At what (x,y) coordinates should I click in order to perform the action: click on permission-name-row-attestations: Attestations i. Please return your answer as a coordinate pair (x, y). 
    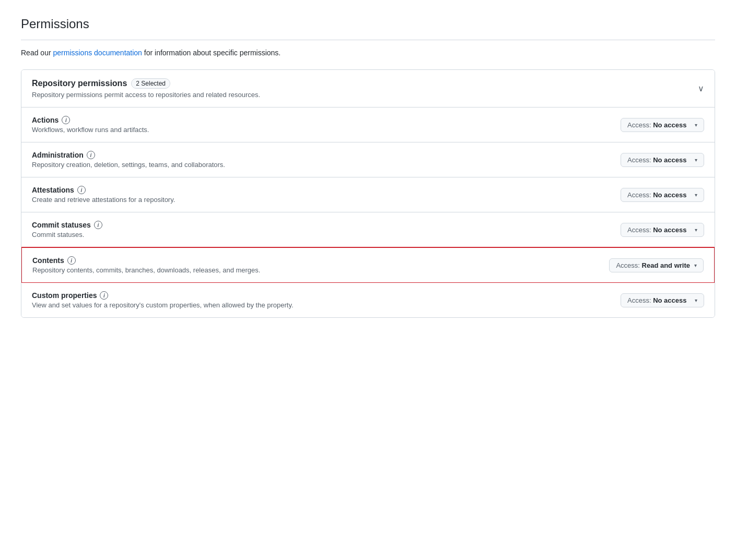
    Looking at the image, I should click on (103, 190).